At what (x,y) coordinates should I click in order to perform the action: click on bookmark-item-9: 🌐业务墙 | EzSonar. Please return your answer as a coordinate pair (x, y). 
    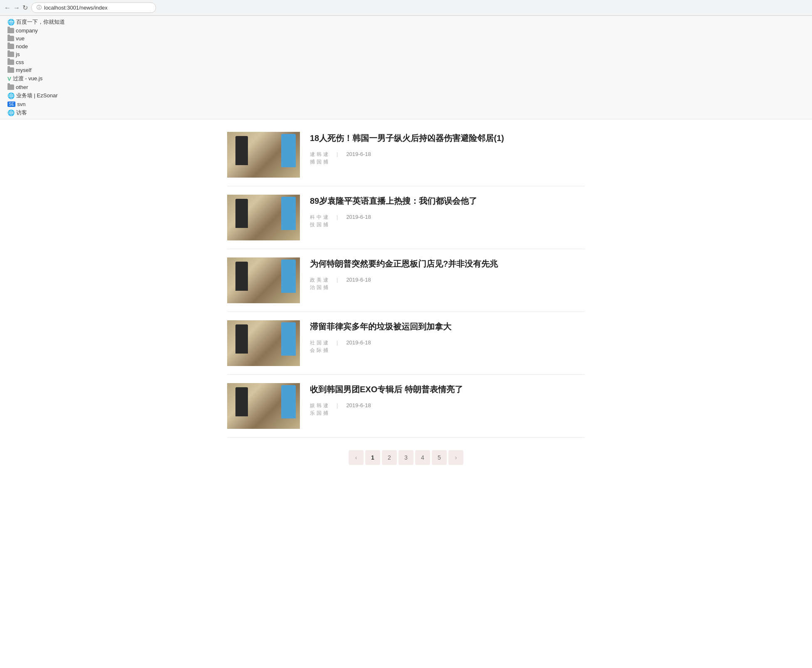
    Looking at the image, I should click on (36, 96).